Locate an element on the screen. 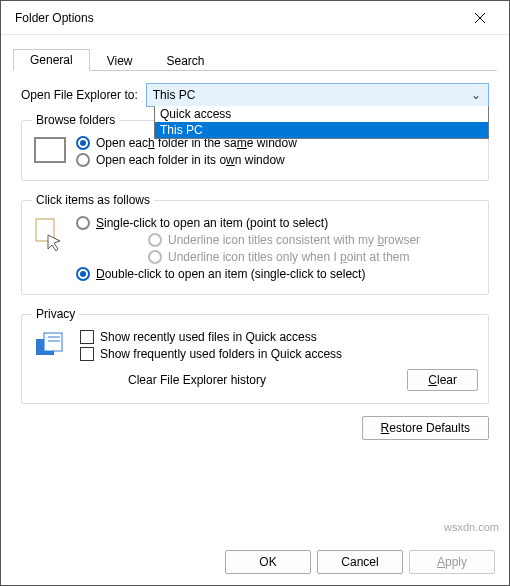 This screenshot has height=586, width=510. click-icon is located at coordinates (48, 234).